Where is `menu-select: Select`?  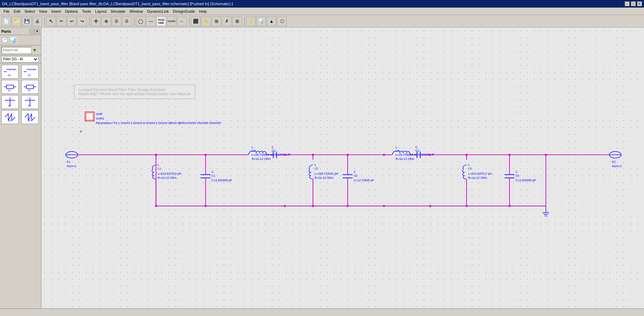
menu-select: Select is located at coordinates (30, 11).